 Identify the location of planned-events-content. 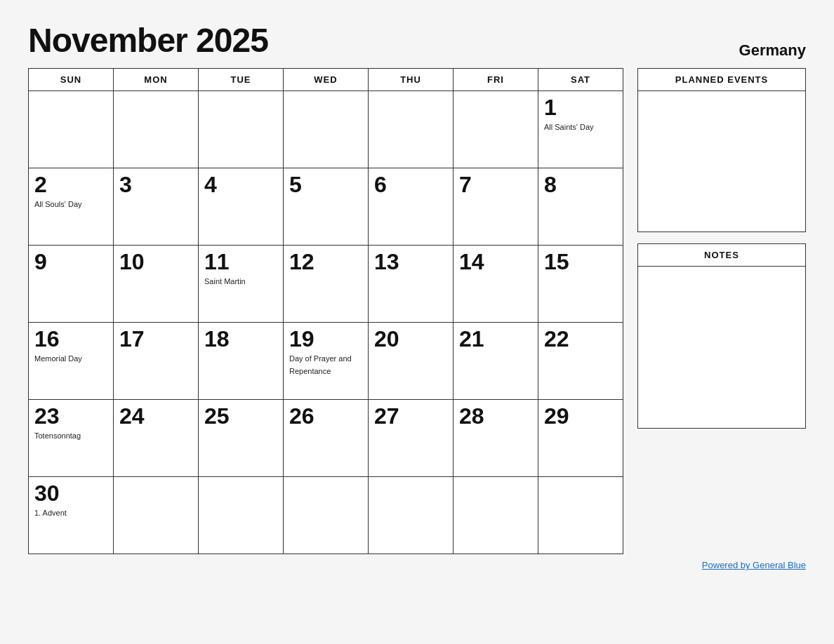
(722, 161).